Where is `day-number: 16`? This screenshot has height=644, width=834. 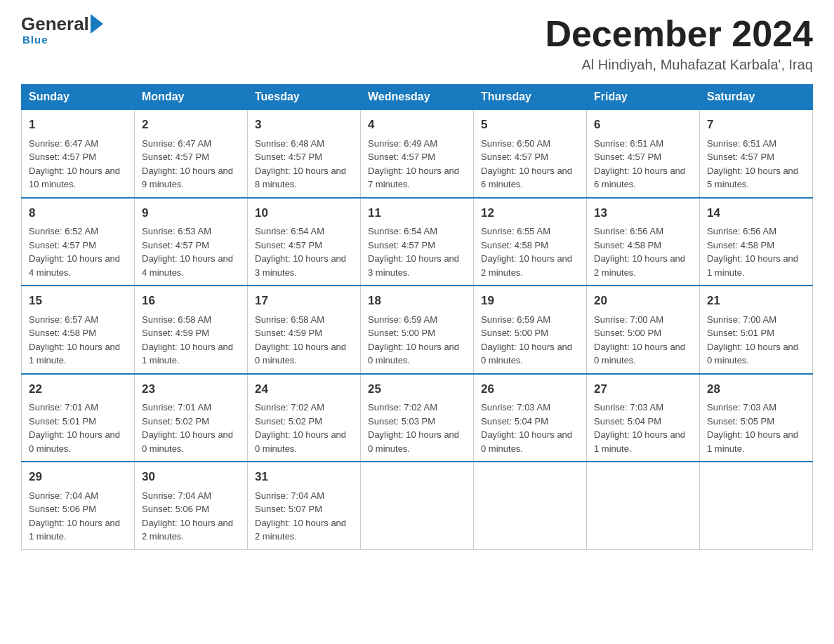 day-number: 16 is located at coordinates (191, 301).